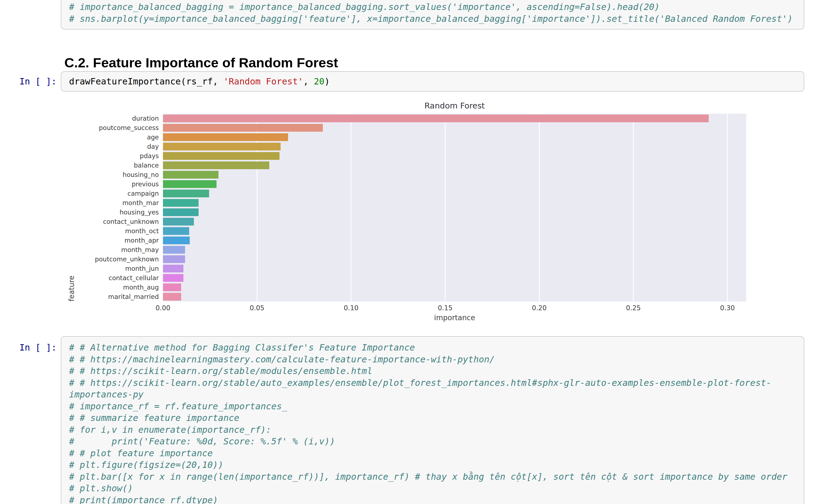 The width and height of the screenshot is (828, 504). I want to click on bar-contact_unknown, so click(178, 222).